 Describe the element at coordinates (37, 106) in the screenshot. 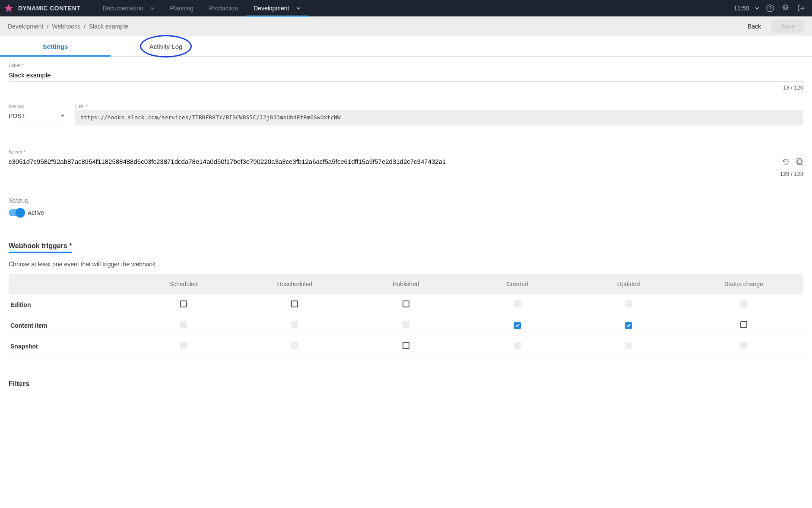

I see `method-field-label: Method` at that location.